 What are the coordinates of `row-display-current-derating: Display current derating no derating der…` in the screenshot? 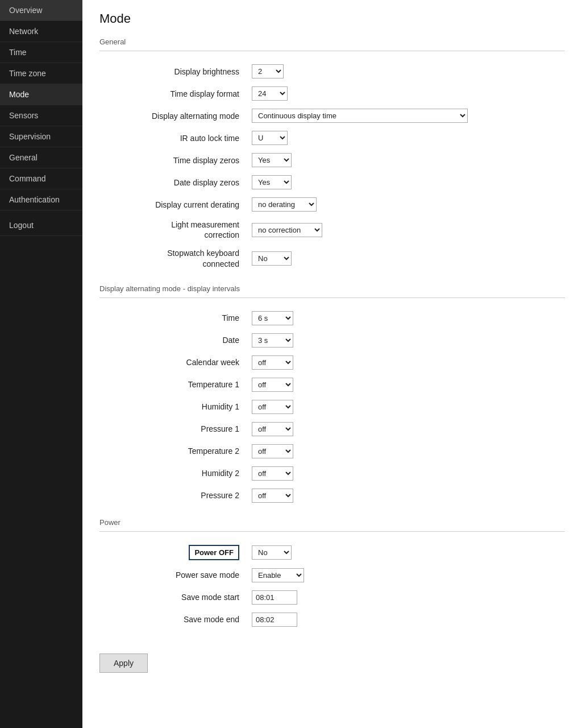 It's located at (332, 205).